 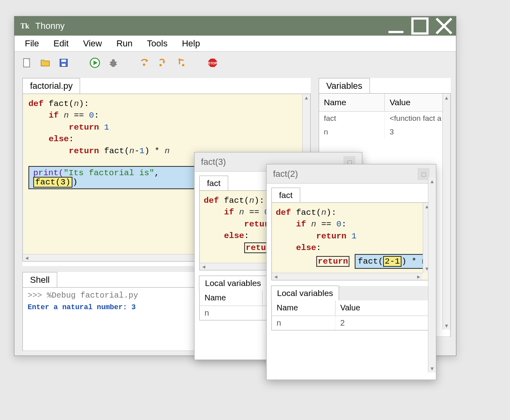 I want to click on shell-output-prompt: Enter a natural number:, so click(x=79, y=307).